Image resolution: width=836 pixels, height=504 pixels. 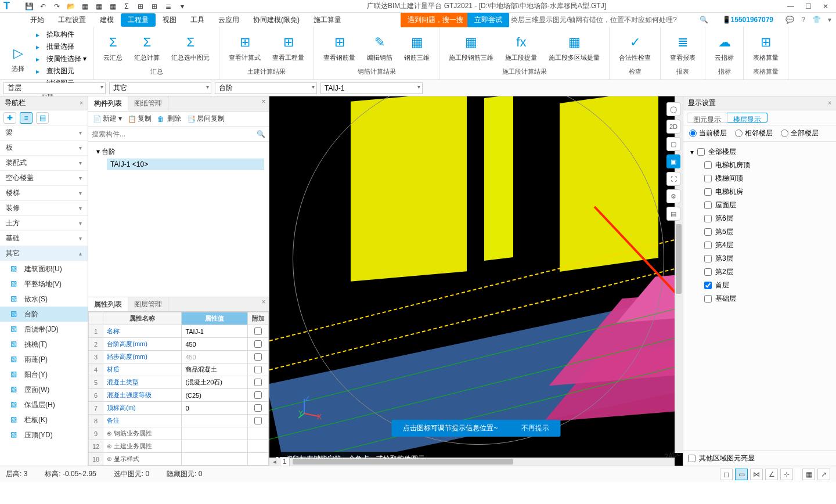 What do you see at coordinates (44, 284) in the screenshot?
I see `nav-sub-item: ▧平整场地(V)` at bounding box center [44, 284].